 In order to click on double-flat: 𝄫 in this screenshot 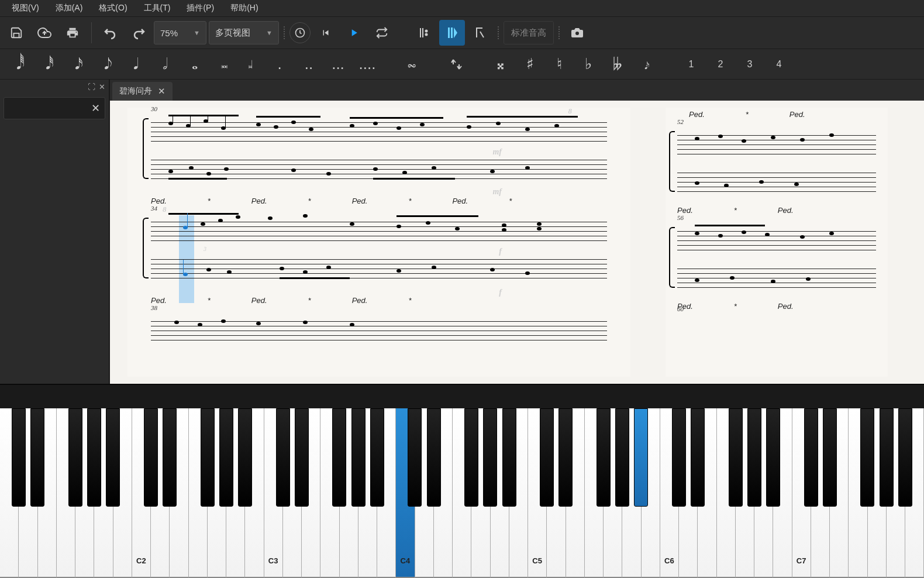, I will do `click(618, 64)`.